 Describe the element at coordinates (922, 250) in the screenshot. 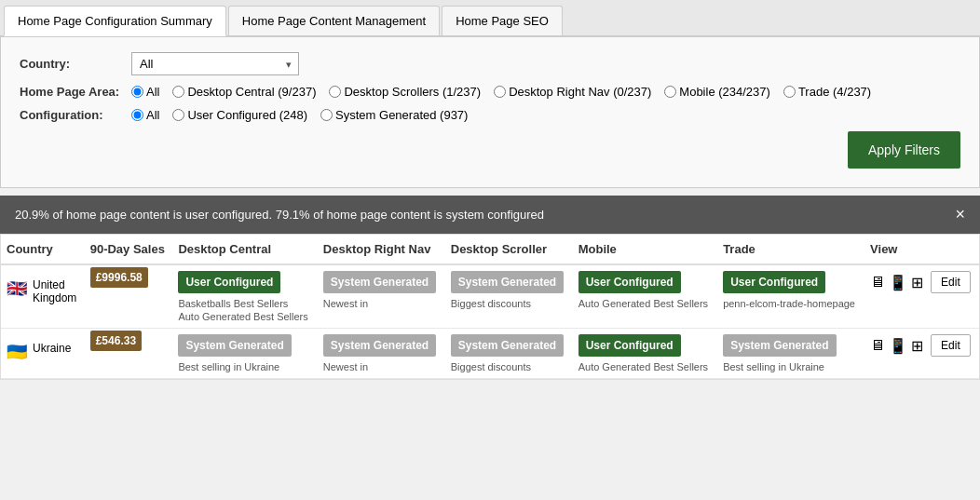

I see `col-view: View` at that location.